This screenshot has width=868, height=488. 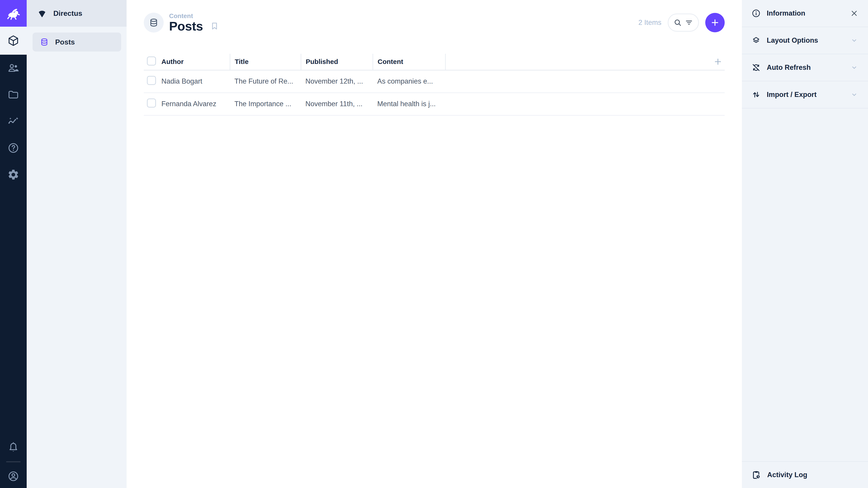 What do you see at coordinates (409, 104) in the screenshot?
I see `cell-content: Mental health is j...` at bounding box center [409, 104].